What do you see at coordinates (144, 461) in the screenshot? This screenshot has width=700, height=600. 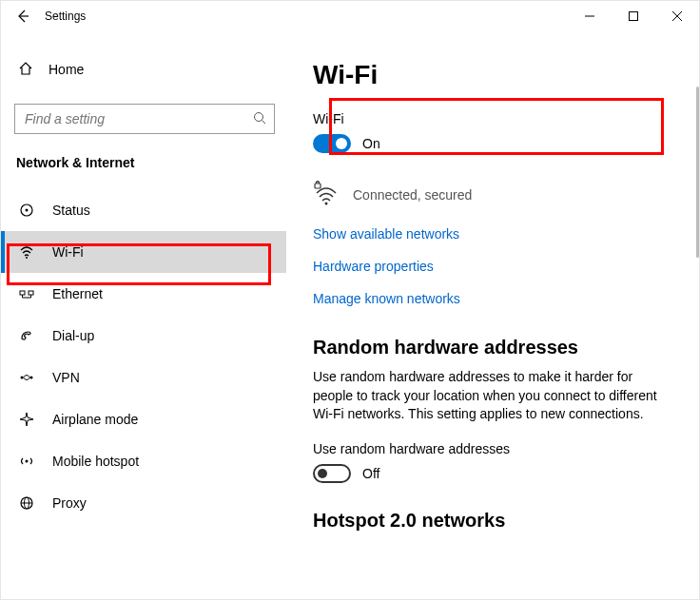 I see `nav-item-hotspot: Mobile hotspot` at bounding box center [144, 461].